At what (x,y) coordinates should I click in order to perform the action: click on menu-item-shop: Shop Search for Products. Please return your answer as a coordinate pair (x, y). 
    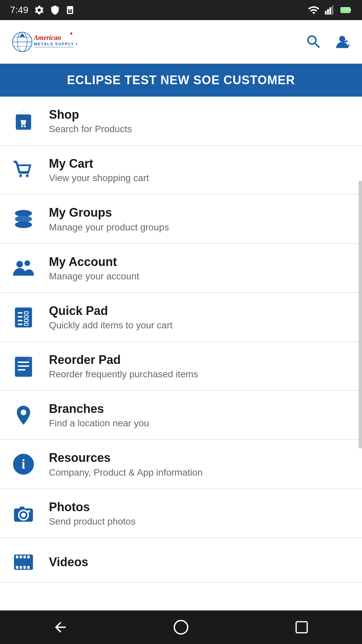
    Looking at the image, I should click on (181, 121).